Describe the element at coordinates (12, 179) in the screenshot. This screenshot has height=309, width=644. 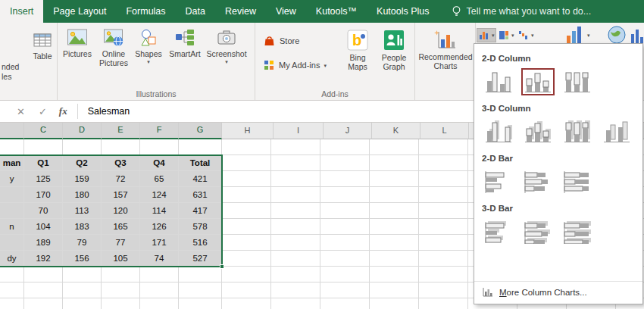
I see `cell-name-partial: y` at that location.